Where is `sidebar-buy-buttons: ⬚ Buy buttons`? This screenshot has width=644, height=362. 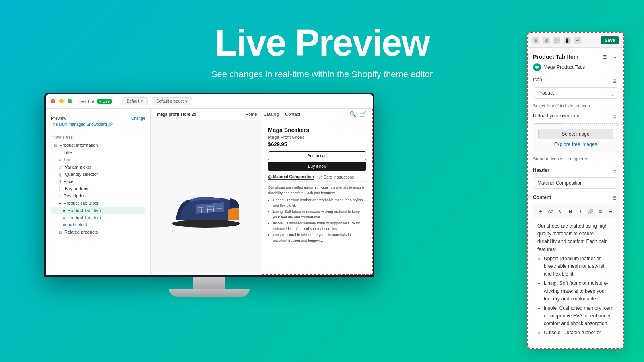 sidebar-buy-buttons: ⬚ Buy buttons is located at coordinates (98, 189).